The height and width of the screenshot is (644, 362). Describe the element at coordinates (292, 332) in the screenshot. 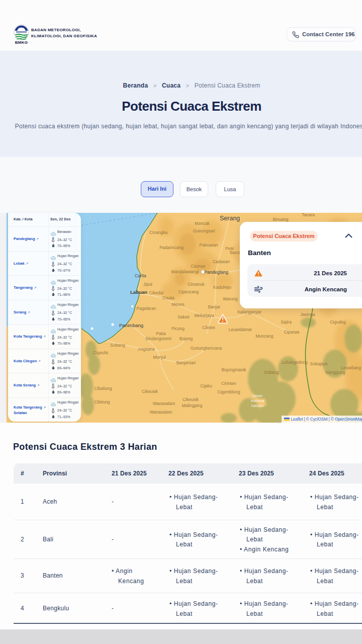

I see `svg-text: Cipanas` at that location.